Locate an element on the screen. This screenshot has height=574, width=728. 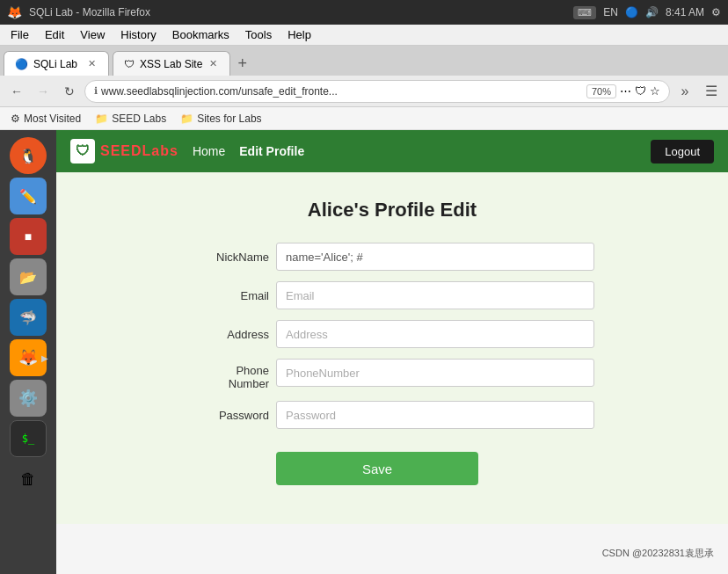
forward-button: → is located at coordinates (43, 91).